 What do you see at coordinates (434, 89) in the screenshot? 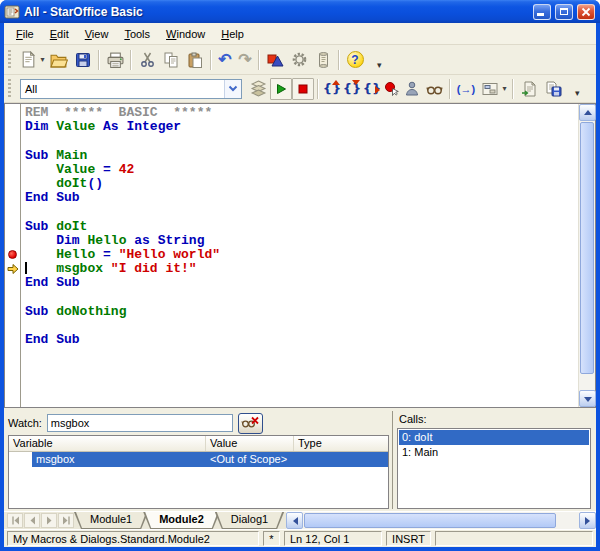
I see `enable-watch-button` at bounding box center [434, 89].